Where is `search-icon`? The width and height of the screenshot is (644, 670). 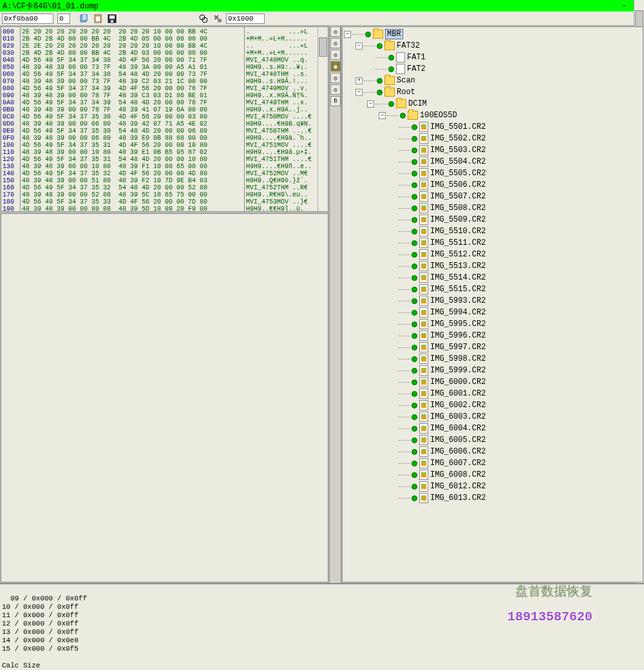 search-icon is located at coordinates (204, 19).